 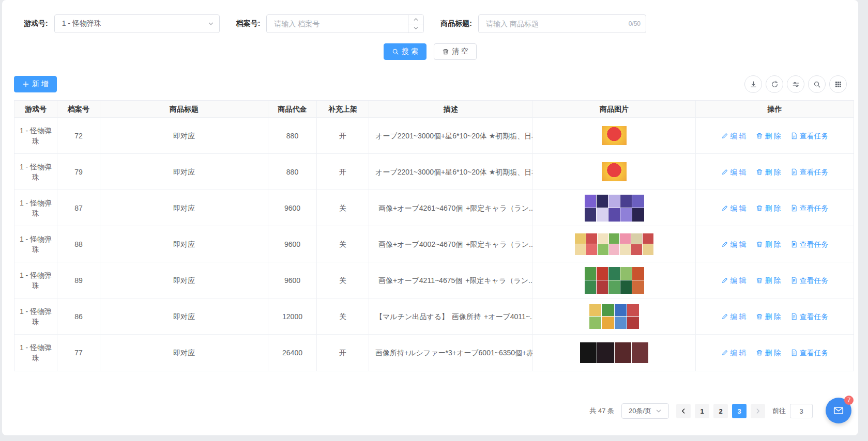 I want to click on stepper-down-button, so click(x=416, y=29).